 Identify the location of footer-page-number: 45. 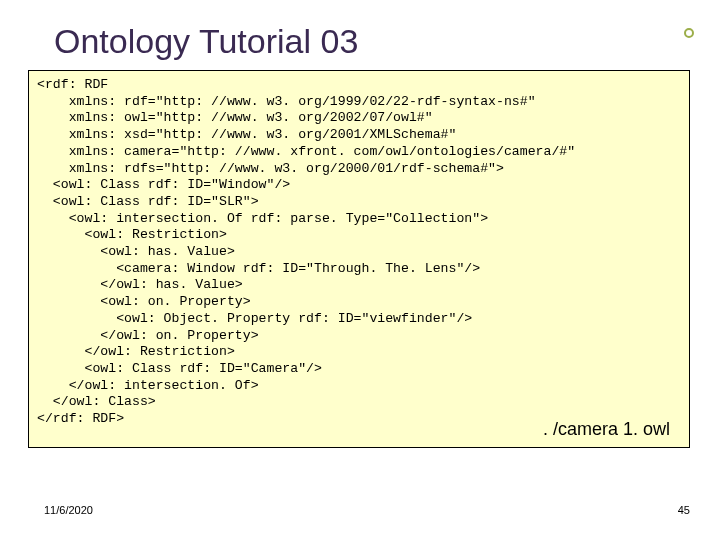
(684, 510).